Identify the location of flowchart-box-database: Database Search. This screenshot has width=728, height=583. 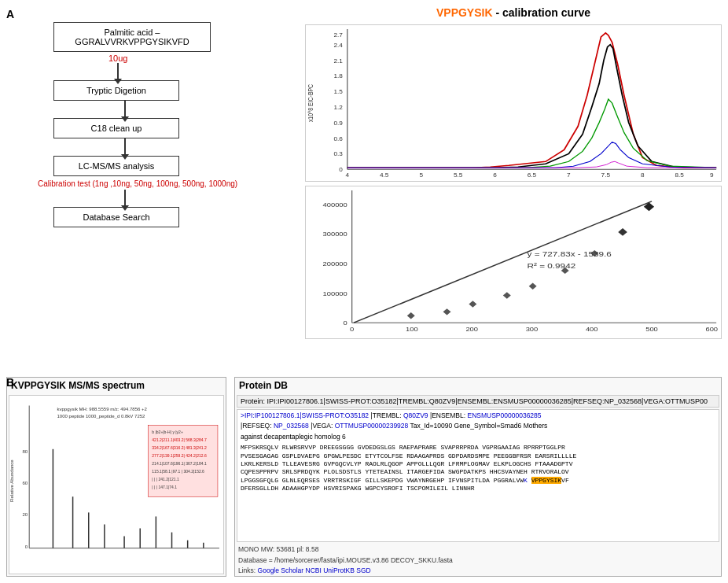
(116, 217).